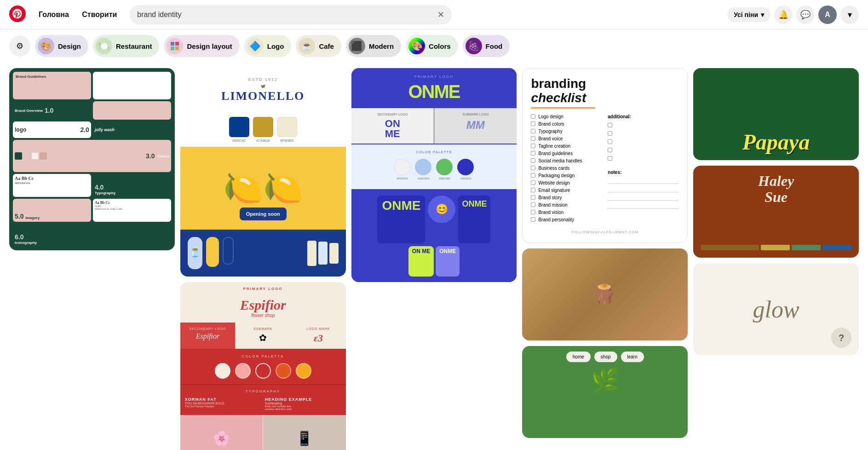  Describe the element at coordinates (209, 46) in the screenshot. I see `chip-design-layout-label: Design layout` at that location.